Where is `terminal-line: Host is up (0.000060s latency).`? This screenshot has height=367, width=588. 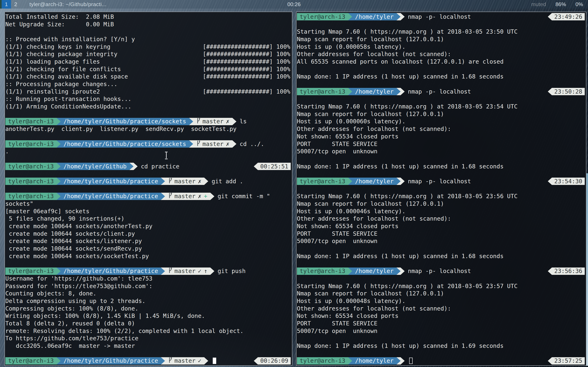
terminal-line: Host is up (0.000060s latency). is located at coordinates (441, 122).